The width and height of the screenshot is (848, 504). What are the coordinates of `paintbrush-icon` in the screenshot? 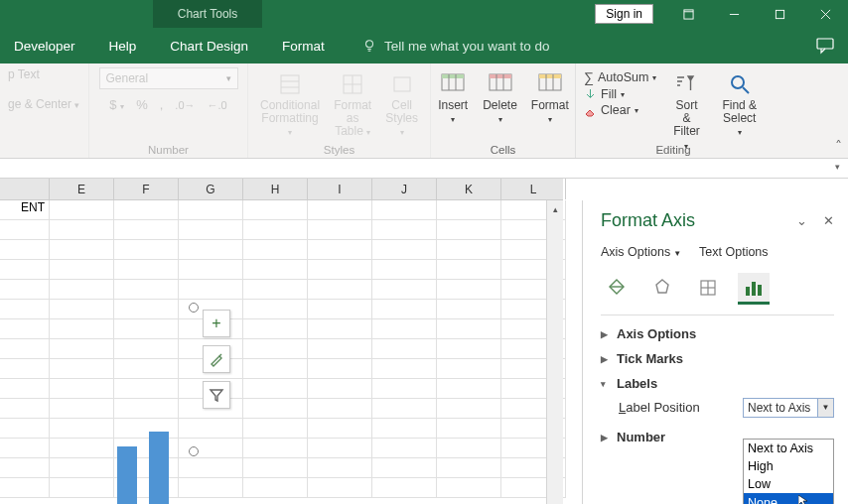 It's located at (216, 359).